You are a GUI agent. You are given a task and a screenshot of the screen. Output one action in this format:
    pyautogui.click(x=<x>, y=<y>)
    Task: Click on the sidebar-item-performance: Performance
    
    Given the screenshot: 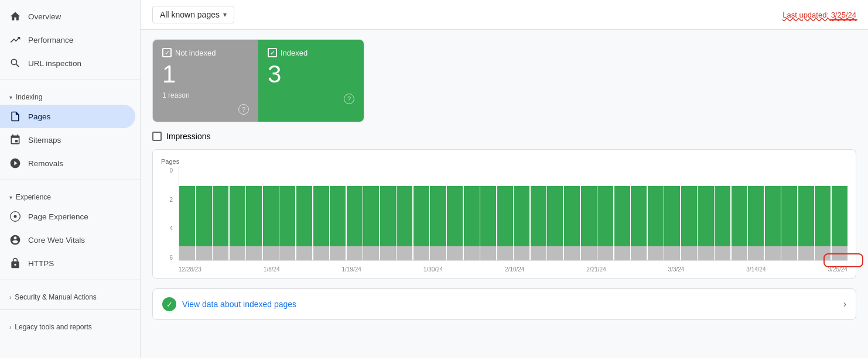 What is the action you would take?
    pyautogui.click(x=68, y=40)
    